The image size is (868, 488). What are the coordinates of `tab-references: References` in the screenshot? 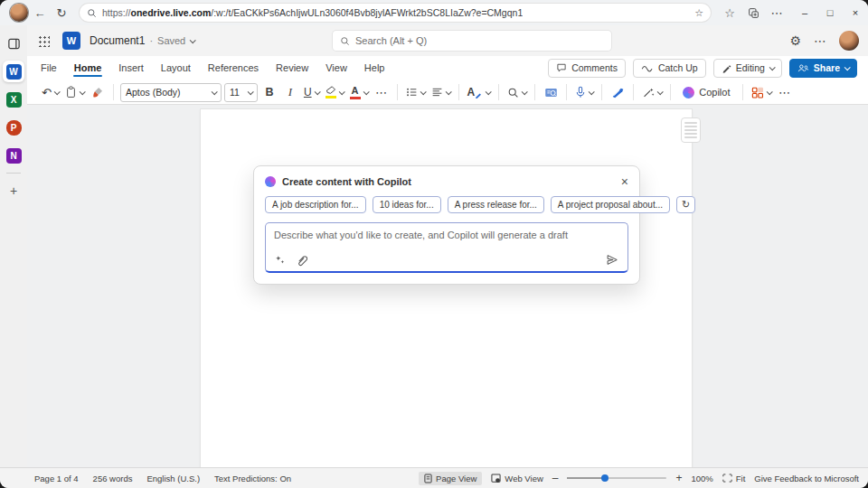 It's located at (233, 68).